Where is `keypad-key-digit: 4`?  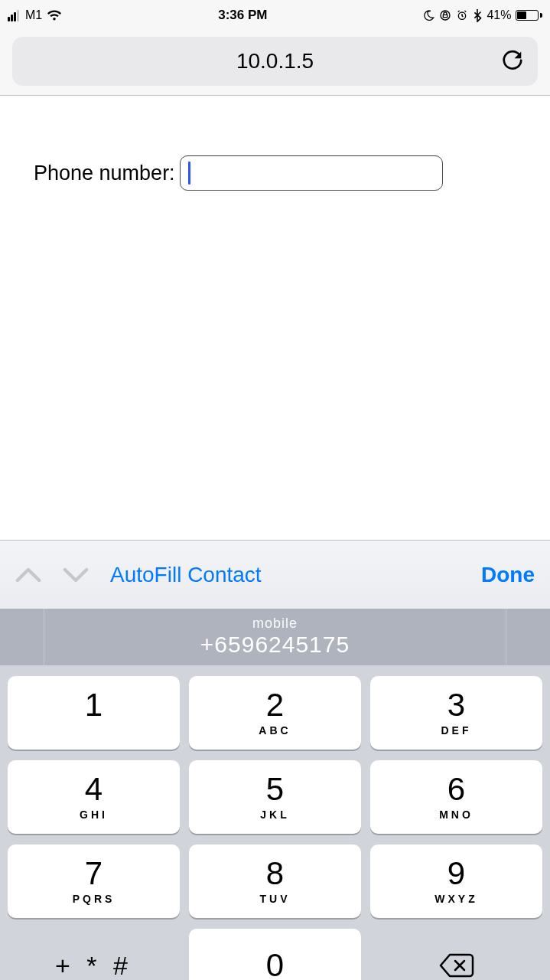 keypad-key-digit: 4 is located at coordinates (93, 789).